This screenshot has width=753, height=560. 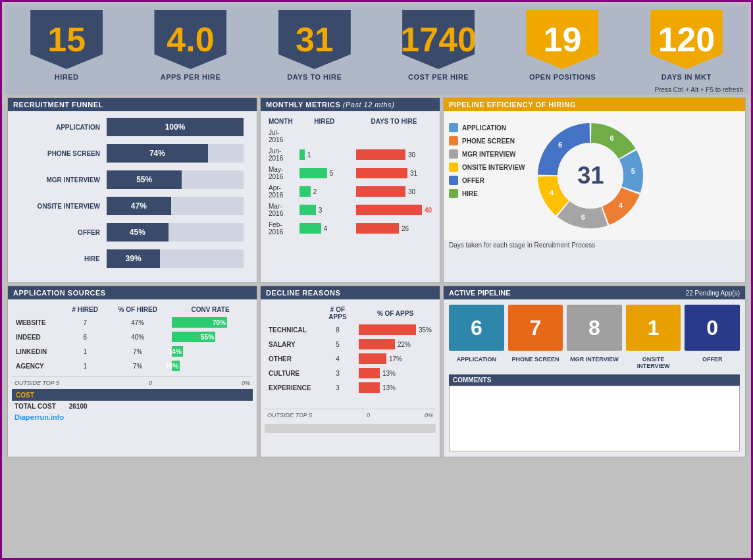 I want to click on funnel-bar-value: 45%, so click(x=138, y=232).